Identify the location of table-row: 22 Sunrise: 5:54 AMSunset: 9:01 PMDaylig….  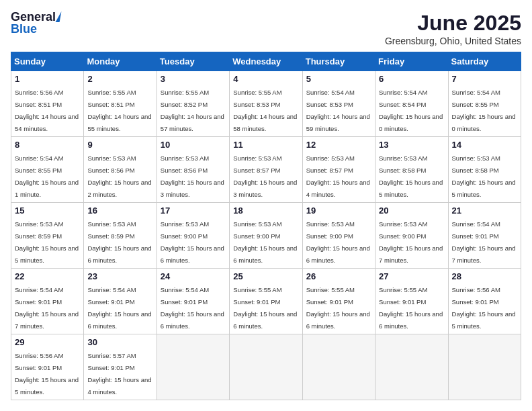
(48, 302).